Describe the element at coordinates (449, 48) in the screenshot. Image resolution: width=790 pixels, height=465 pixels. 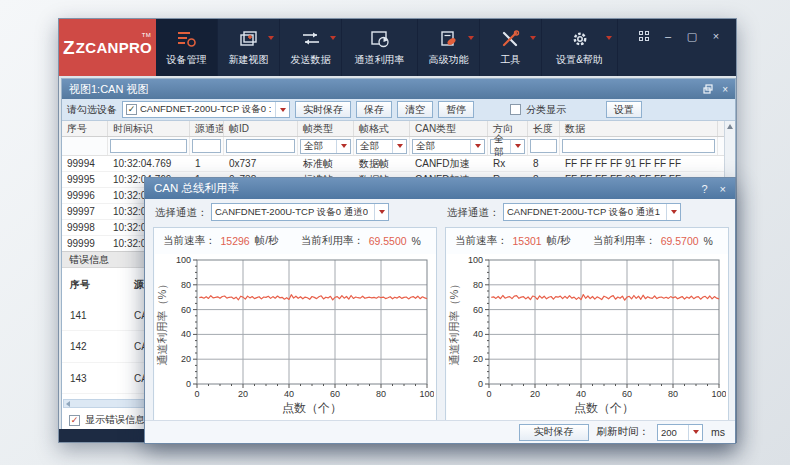
I see `toolbar-advanced-functions: 高级功能` at that location.